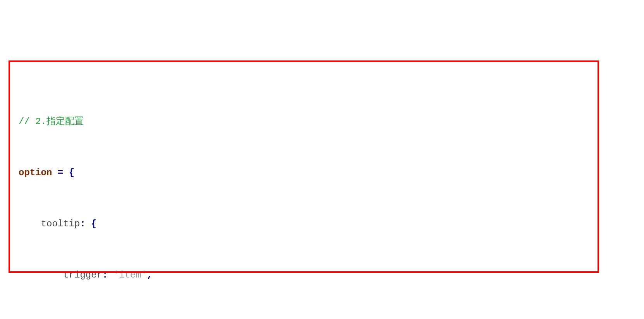  Describe the element at coordinates (322, 224) in the screenshot. I see `code-line: tooltip: {` at that location.